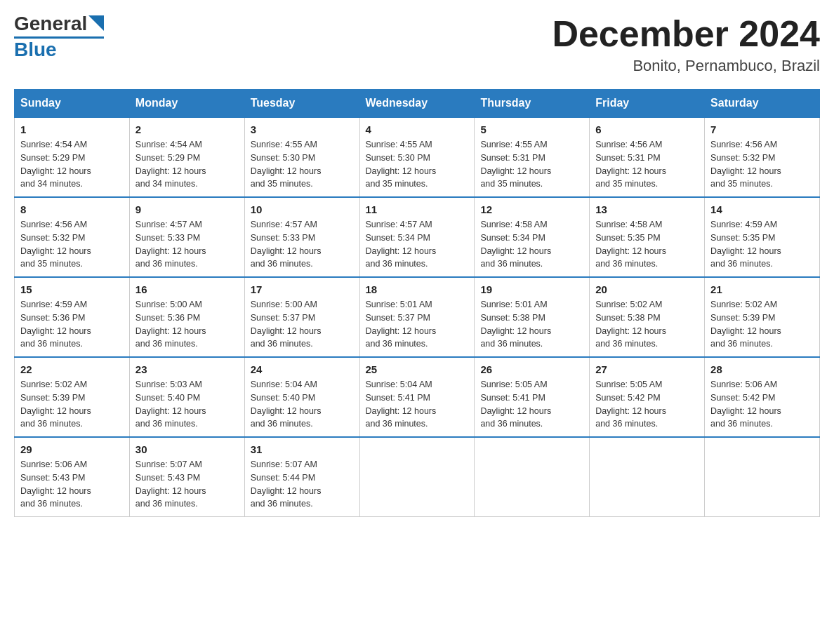  Describe the element at coordinates (762, 369) in the screenshot. I see `day-number: 28` at that location.